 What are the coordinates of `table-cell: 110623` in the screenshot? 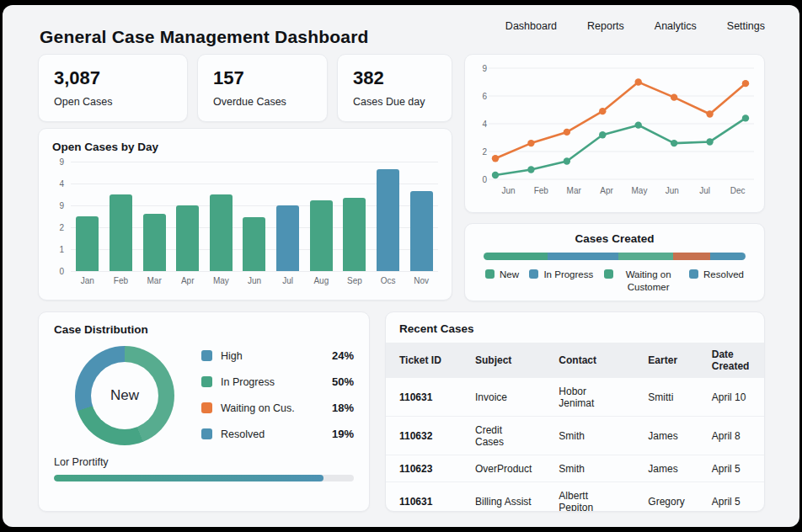 It's located at (424, 469).